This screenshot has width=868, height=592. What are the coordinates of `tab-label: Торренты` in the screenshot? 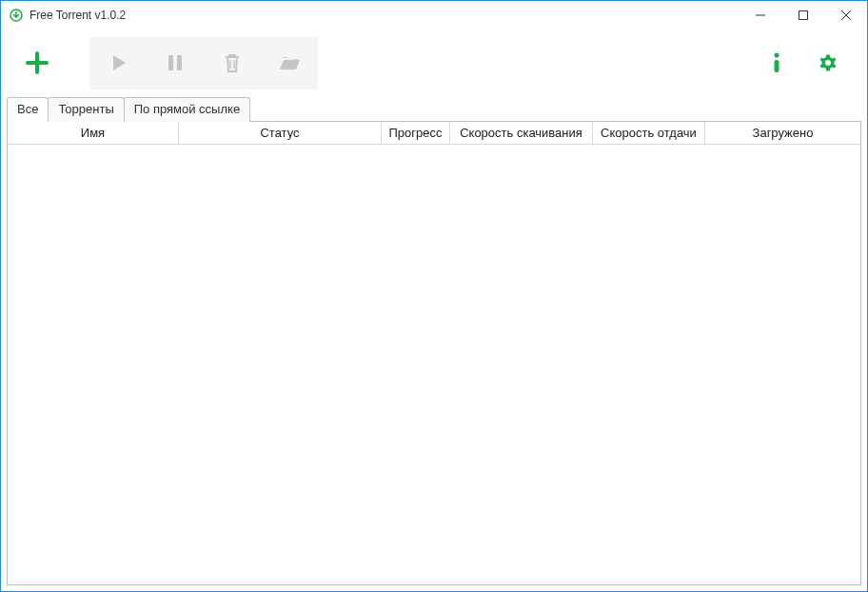 It's located at (86, 109).